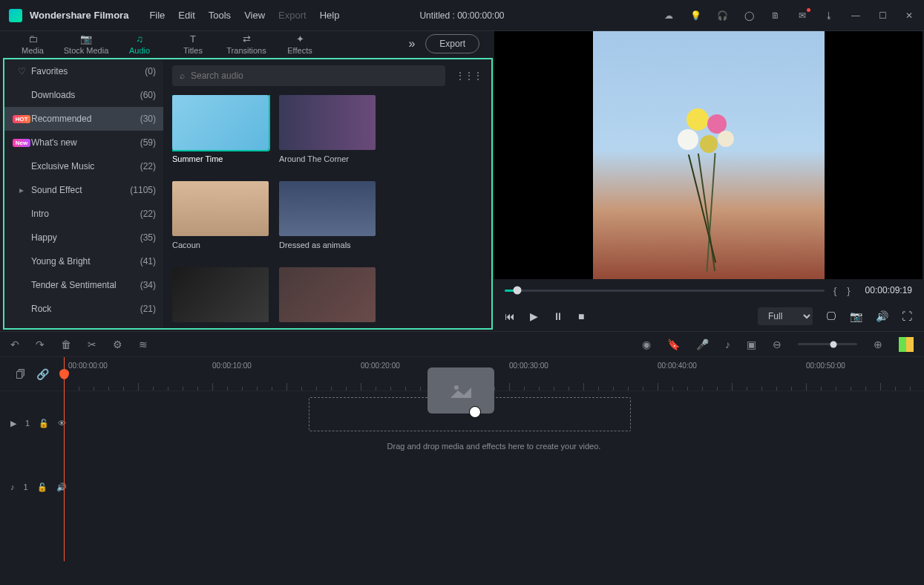 The width and height of the screenshot is (924, 585). What do you see at coordinates (220, 298) in the screenshot?
I see `audio-thumb: A Story` at bounding box center [220, 298].